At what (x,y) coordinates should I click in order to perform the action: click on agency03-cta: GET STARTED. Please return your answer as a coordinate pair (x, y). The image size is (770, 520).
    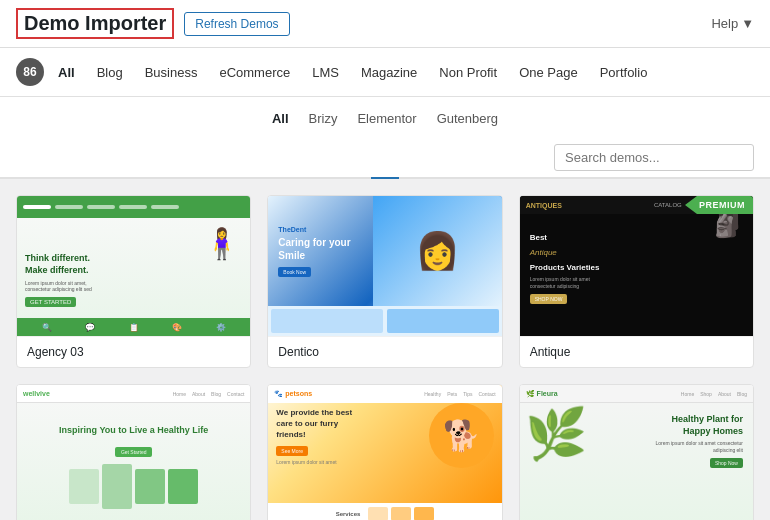
    Looking at the image, I should click on (50, 302).